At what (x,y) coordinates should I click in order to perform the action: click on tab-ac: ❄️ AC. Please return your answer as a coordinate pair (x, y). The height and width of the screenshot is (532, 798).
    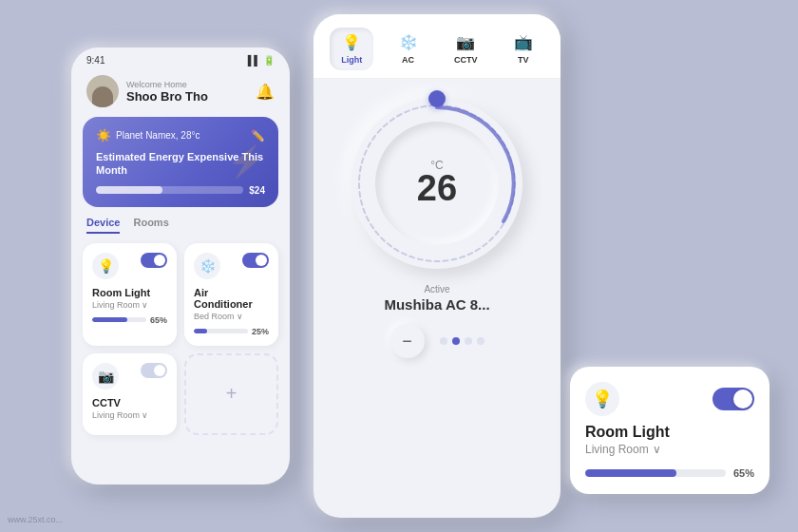
    Looking at the image, I should click on (408, 49).